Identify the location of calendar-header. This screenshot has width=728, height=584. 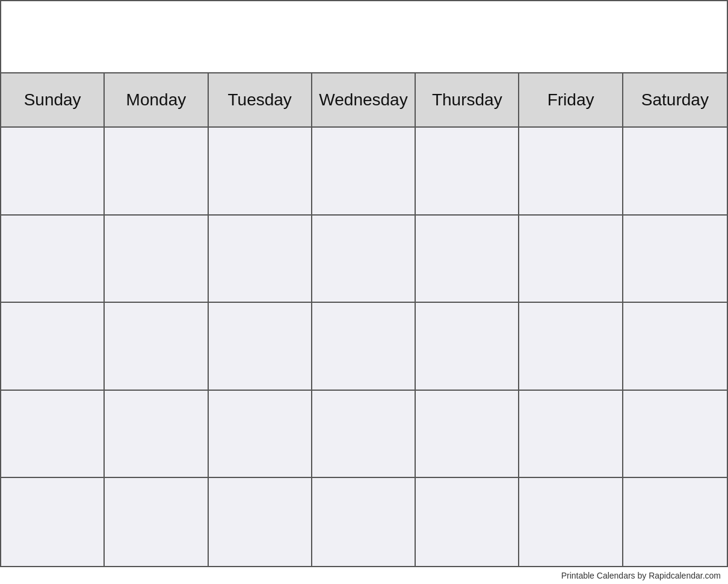
(364, 37).